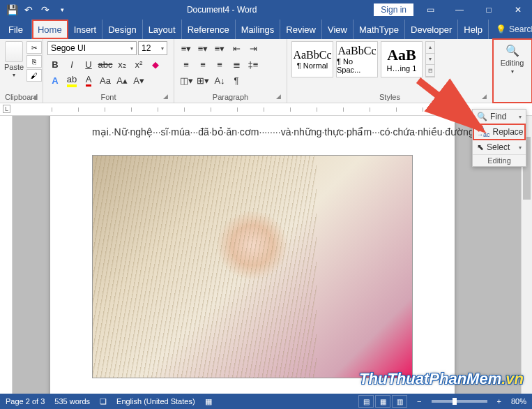  What do you see at coordinates (55, 80) in the screenshot?
I see `text-effects-icon: A` at bounding box center [55, 80].